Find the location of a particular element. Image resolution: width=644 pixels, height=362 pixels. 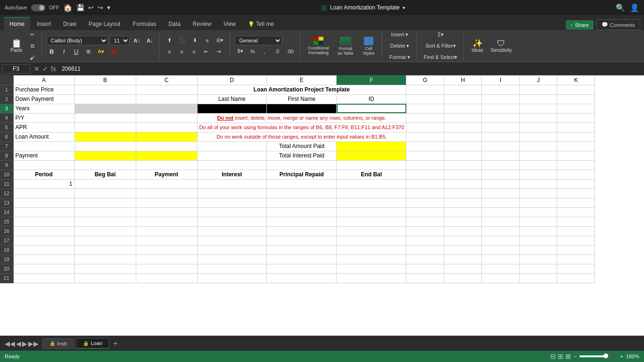

cut-button: ✂ is located at coordinates (33, 35).